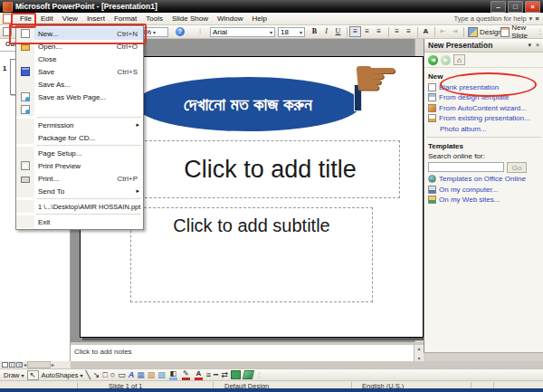 Image resolution: width=543 pixels, height=392 pixels. I want to click on font-combo: Arial ▾, so click(243, 33).